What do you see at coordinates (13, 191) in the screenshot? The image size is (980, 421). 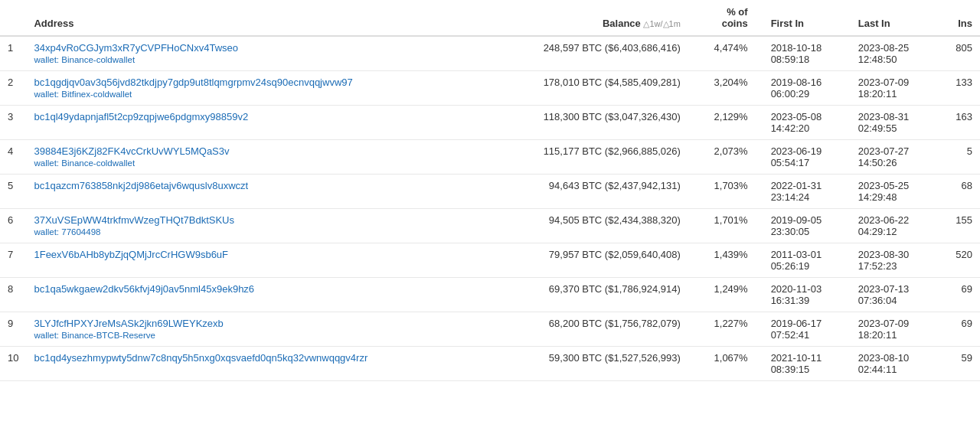 I see `row-number: 5` at bounding box center [13, 191].